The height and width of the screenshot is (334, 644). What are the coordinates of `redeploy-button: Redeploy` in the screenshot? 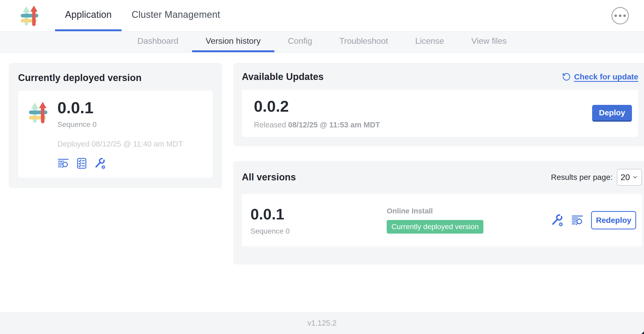 It's located at (614, 220).